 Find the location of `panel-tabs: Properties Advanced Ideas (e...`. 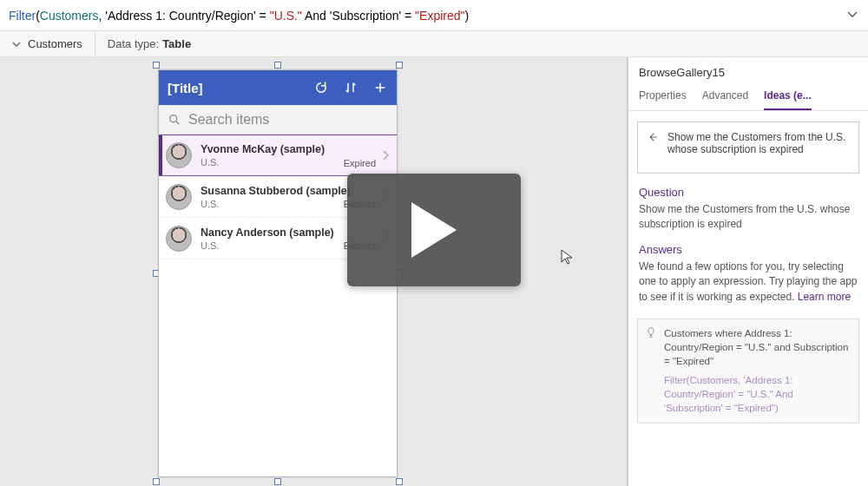

panel-tabs: Properties Advanced Ideas (e... is located at coordinates (748, 97).